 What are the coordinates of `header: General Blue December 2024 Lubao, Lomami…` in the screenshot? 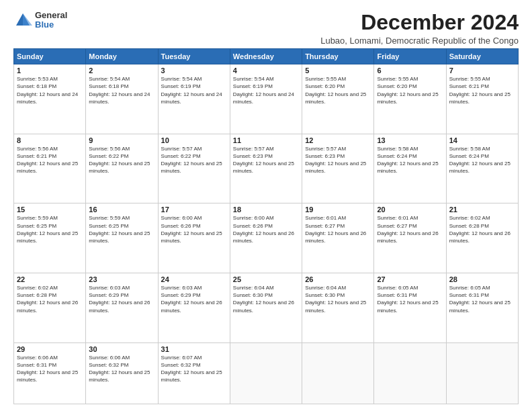 It's located at (266, 28).